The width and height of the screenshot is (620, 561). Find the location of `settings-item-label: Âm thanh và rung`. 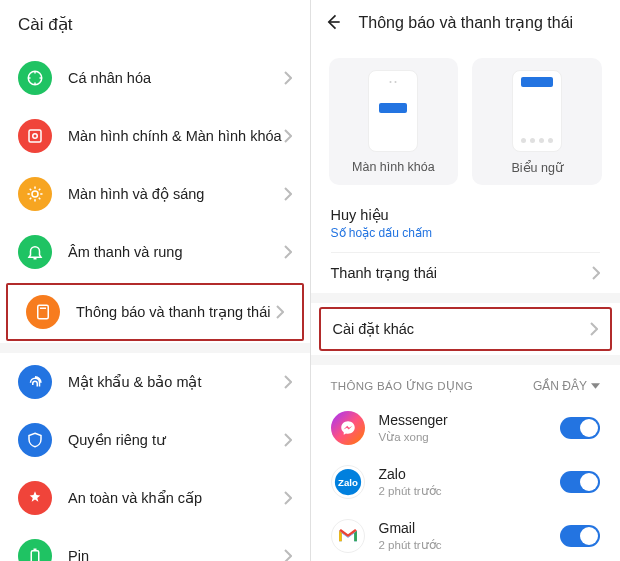

settings-item-label: Âm thanh và rung is located at coordinates (176, 252).